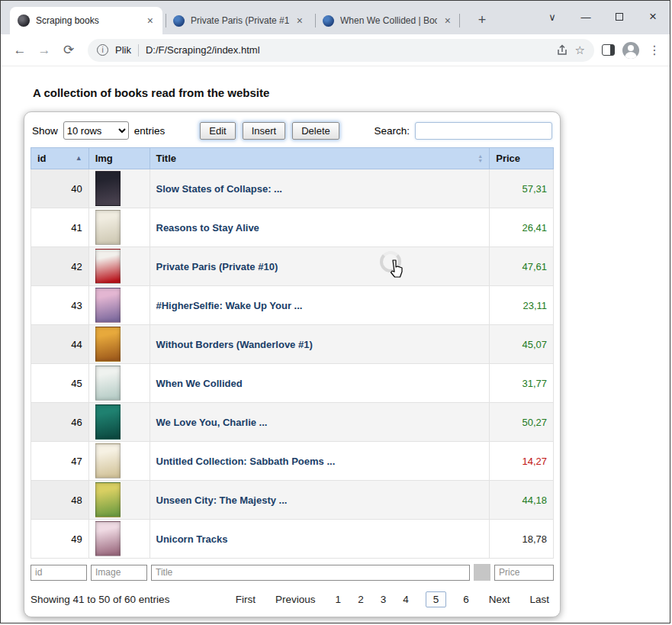 Image resolution: width=672 pixels, height=625 pixels. What do you see at coordinates (562, 50) in the screenshot?
I see `share-icon` at bounding box center [562, 50].